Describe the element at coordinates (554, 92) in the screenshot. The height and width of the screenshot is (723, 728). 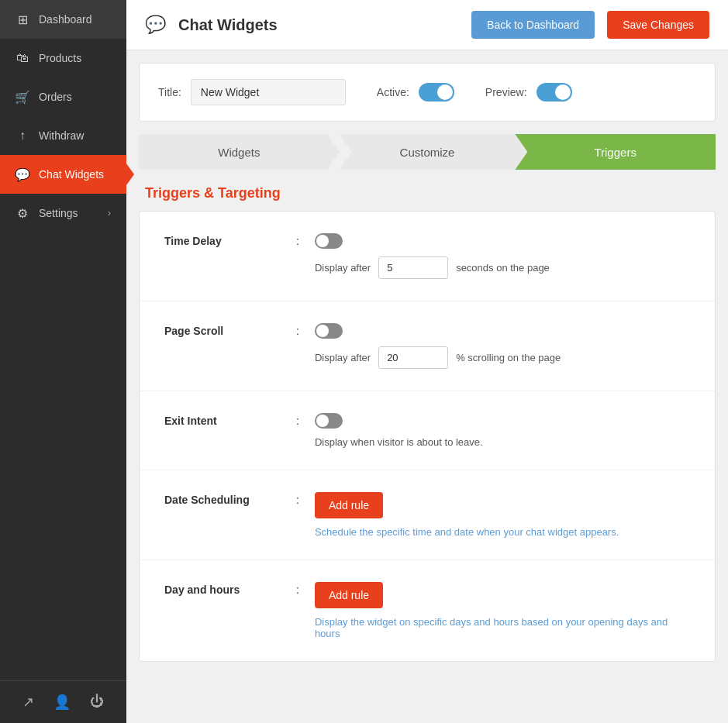
I see `preview-toggle` at that location.